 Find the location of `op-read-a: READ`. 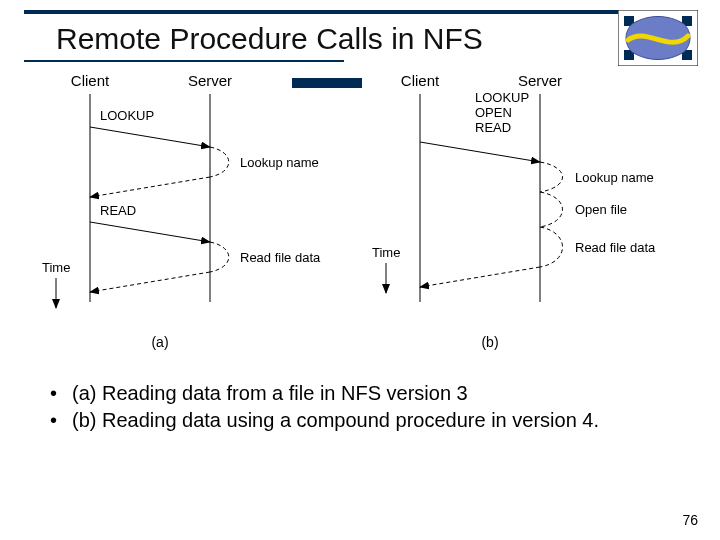

op-read-a: READ is located at coordinates (118, 210).